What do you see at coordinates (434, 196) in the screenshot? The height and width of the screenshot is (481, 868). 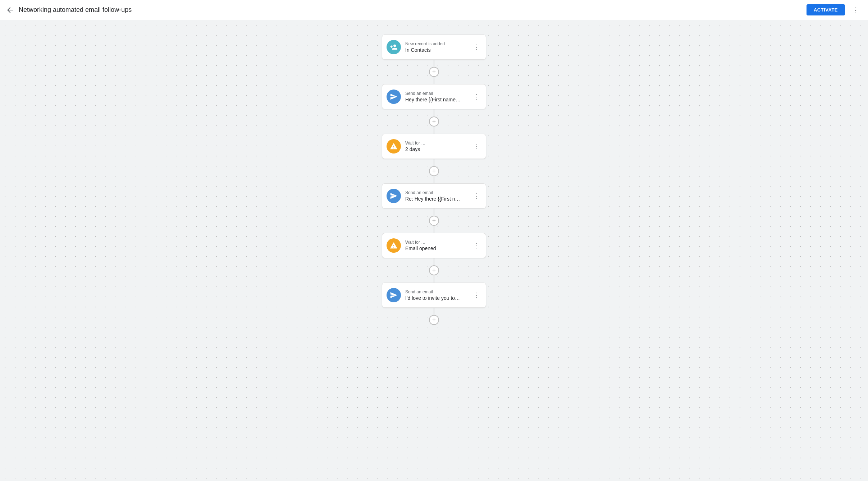 I see `step-email-2: Send an email Re: Hey there {{First n… ⋮` at bounding box center [434, 196].